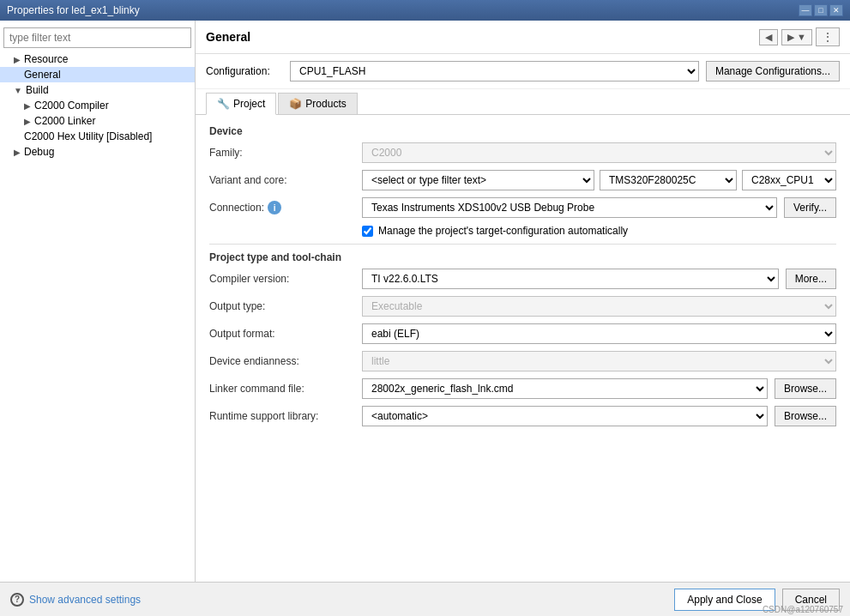  Describe the element at coordinates (43, 75) in the screenshot. I see `sidebar-item-general-label: General` at that location.